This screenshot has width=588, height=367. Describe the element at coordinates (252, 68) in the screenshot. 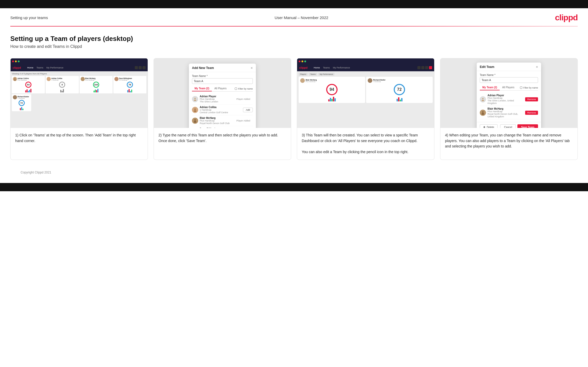

I see `dialog-close-icon: ×` at that location.